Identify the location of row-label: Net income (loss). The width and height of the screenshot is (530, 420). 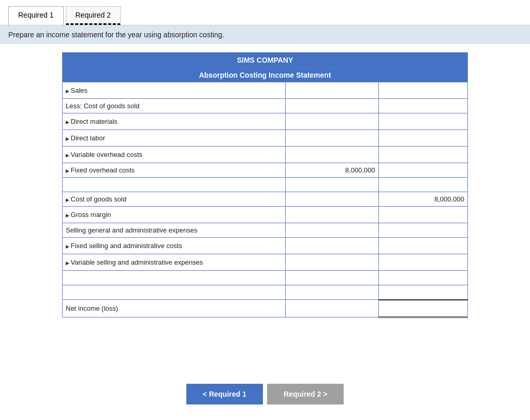
(92, 309).